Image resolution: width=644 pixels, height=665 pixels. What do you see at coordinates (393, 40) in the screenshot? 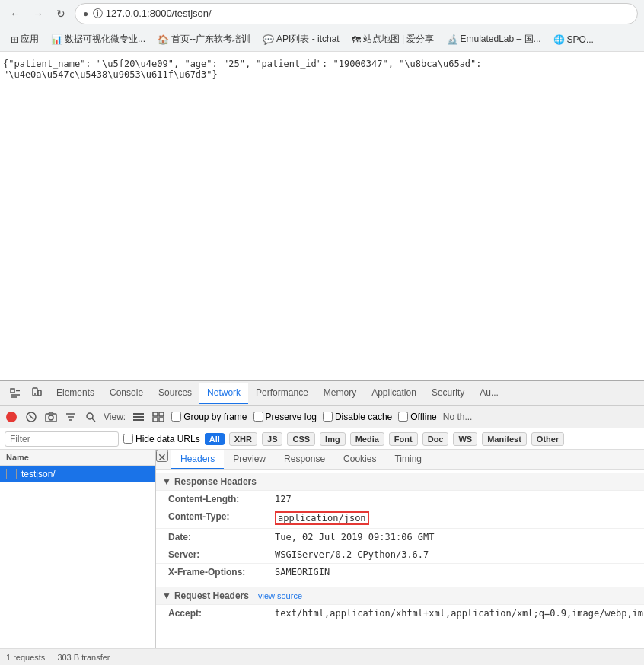
I see `bookmark-map: 🗺 站点地图 | 爱分享` at bounding box center [393, 40].